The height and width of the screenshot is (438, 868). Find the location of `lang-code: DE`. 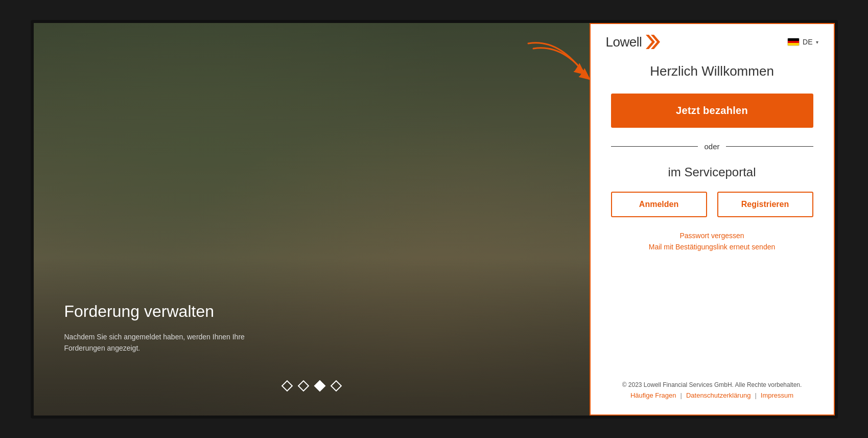

lang-code: DE is located at coordinates (807, 42).